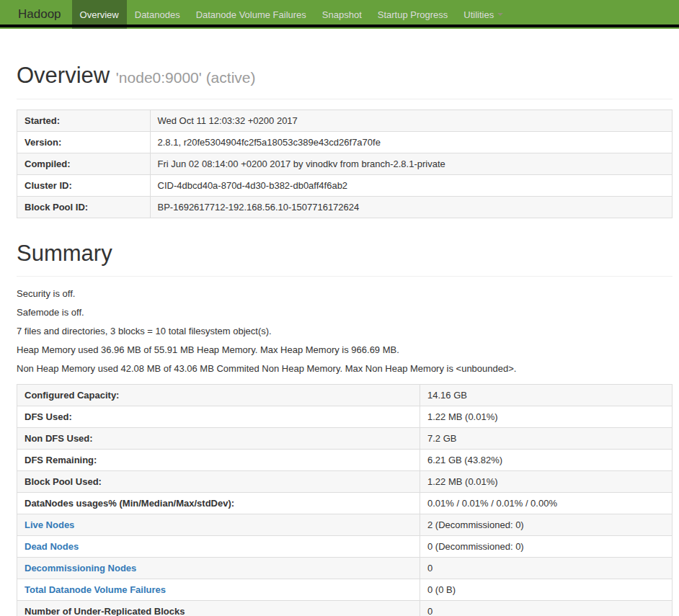 The width and height of the screenshot is (679, 616). Describe the element at coordinates (411, 186) in the screenshot. I see `row-value: CID-4dbcd40a-870d-4d30-b382-db0aff4f6ab2` at that location.